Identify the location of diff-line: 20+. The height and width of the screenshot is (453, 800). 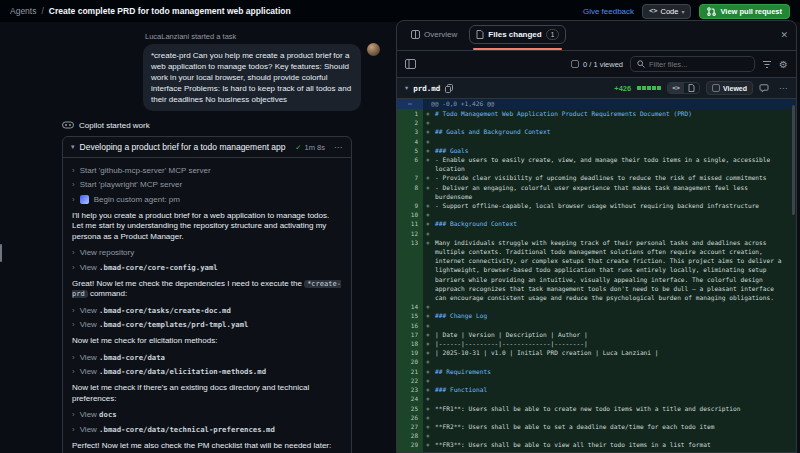
(596, 362).